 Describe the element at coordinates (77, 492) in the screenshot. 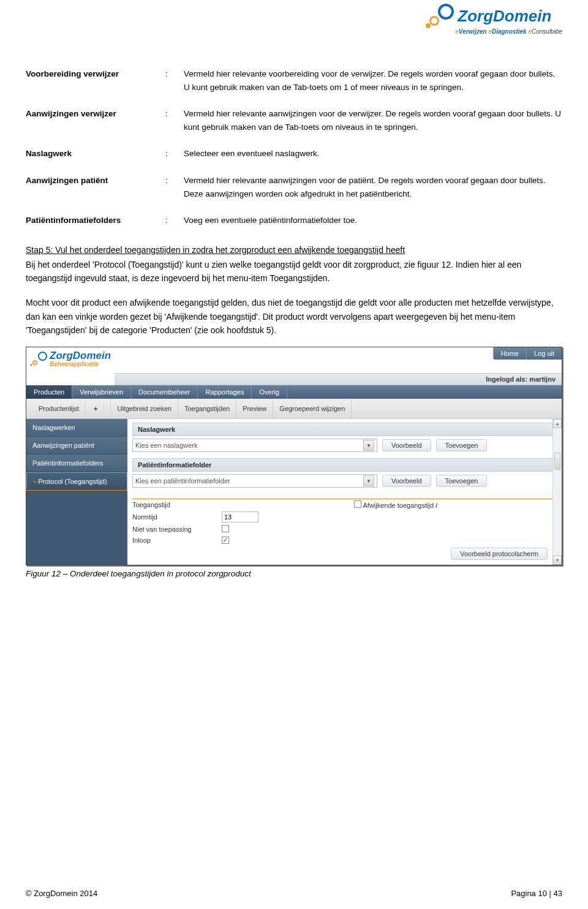

I see `sidebar: Naslagwerken Aanwijzingen patiënt Patiën…` at that location.